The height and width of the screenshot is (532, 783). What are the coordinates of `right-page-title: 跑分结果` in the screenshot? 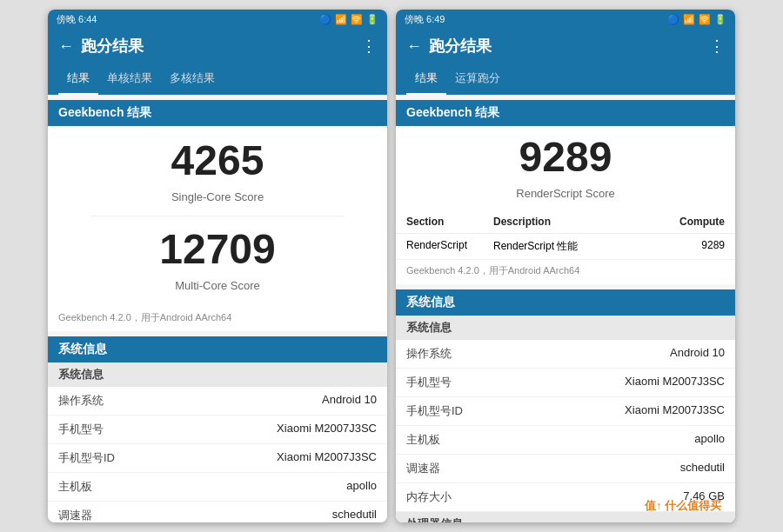 It's located at (460, 46).